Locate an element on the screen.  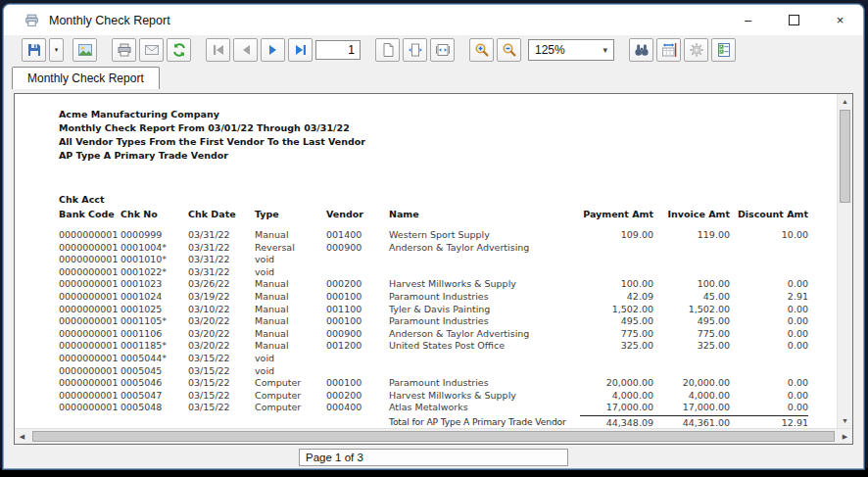
close-button: × is located at coordinates (841, 20).